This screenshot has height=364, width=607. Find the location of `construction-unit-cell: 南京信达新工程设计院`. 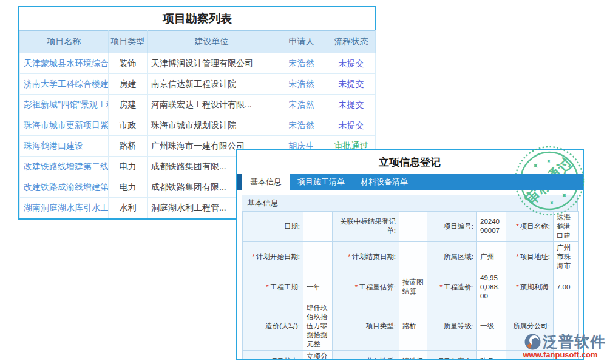

construction-unit-cell: 南京信达新工程设计院 is located at coordinates (212, 84).